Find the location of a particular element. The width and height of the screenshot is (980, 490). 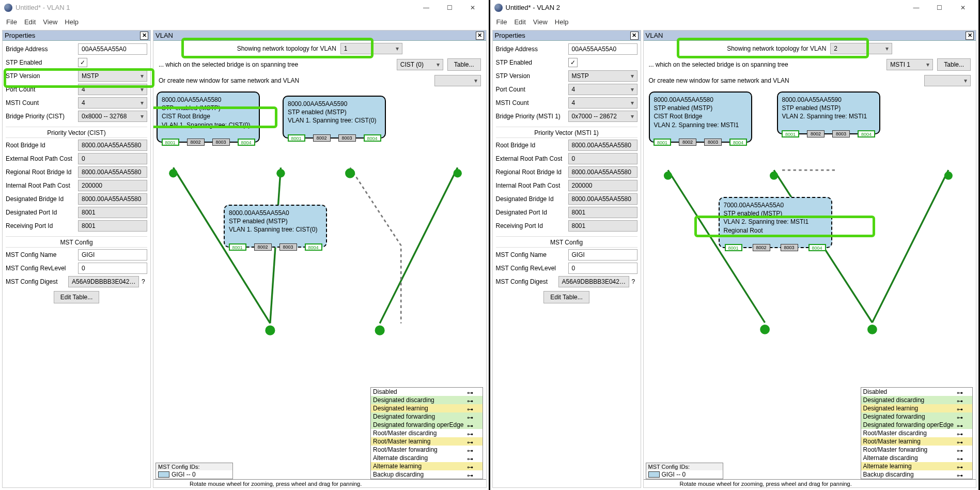

legend-row: Designated forwarding operEdge⊶ is located at coordinates (427, 425).